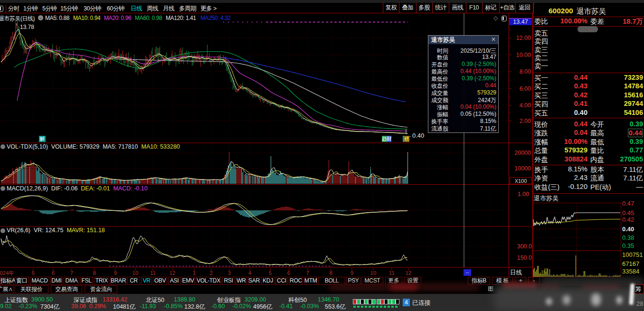 The width and height of the screenshot is (644, 311). Describe the element at coordinates (523, 194) in the screenshot. I see `svg-text: 1.00` at that location.